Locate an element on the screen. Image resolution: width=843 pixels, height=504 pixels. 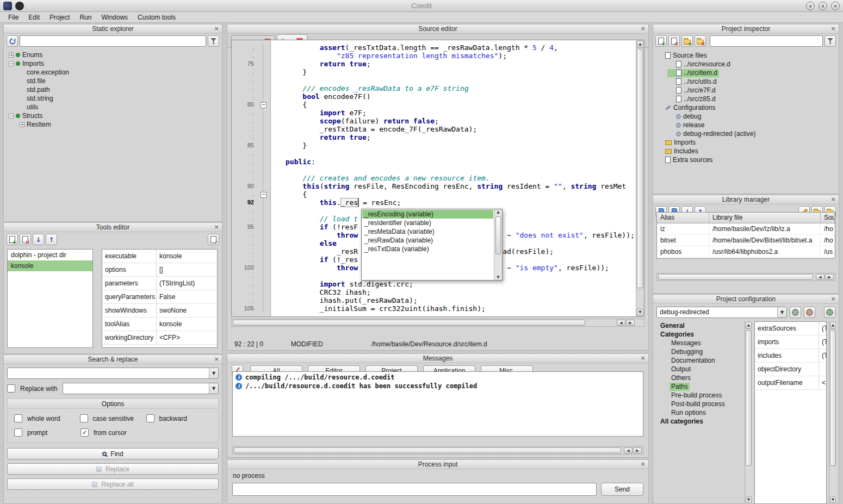
property-value: <CFP> is located at coordinates (187, 338).